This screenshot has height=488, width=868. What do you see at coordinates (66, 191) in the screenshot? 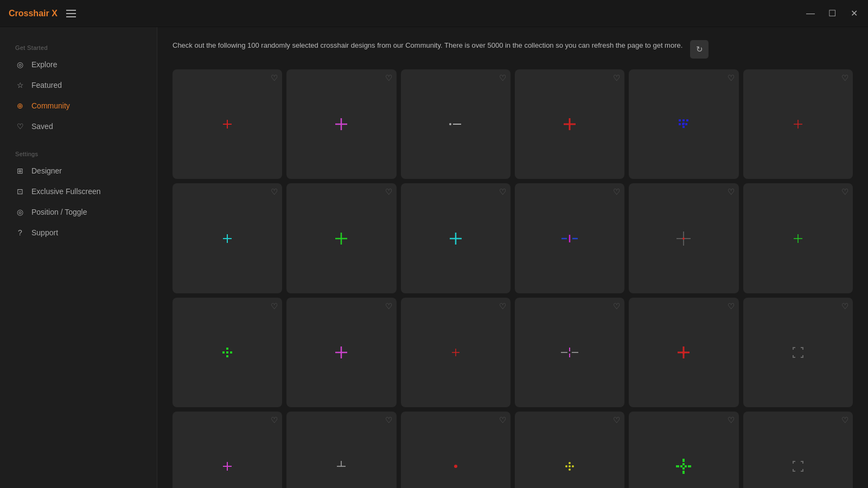
I see `sidebar-item-exclusive-fullscreen-label: Exclusive Fullscreen` at bounding box center [66, 191].